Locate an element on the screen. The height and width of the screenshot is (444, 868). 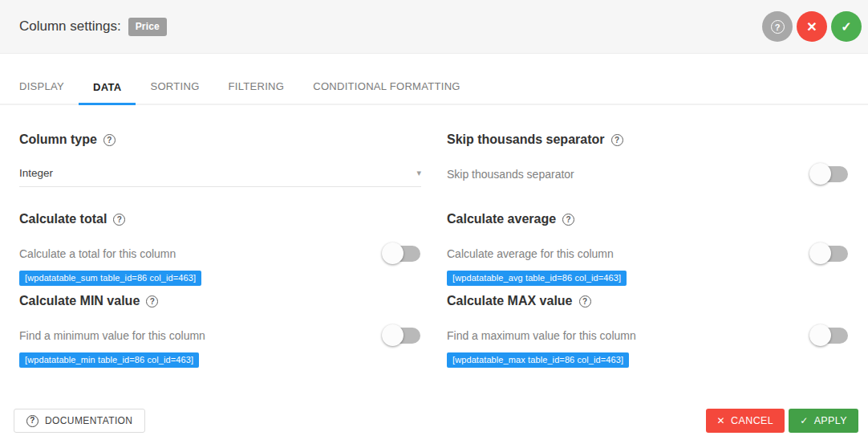
tabs-bar: DISPLAY DATA SORTING FILTERING CONDITION… is located at coordinates (434, 79).